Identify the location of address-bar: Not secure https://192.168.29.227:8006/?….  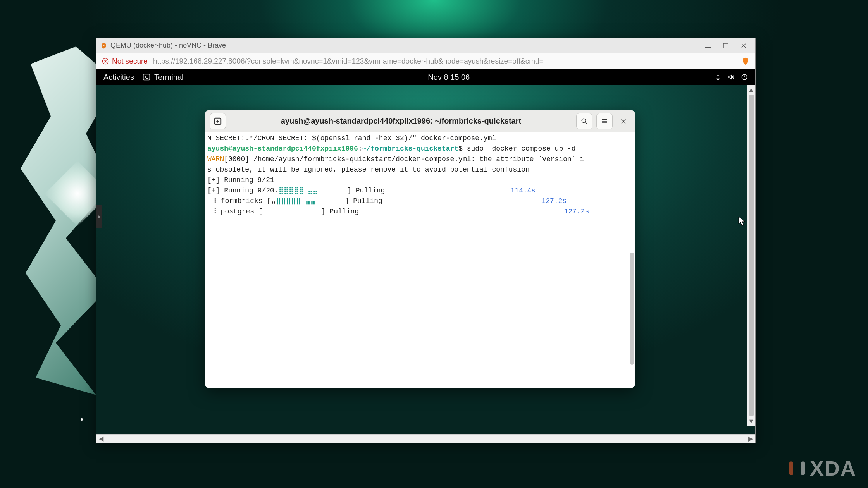
(426, 61).